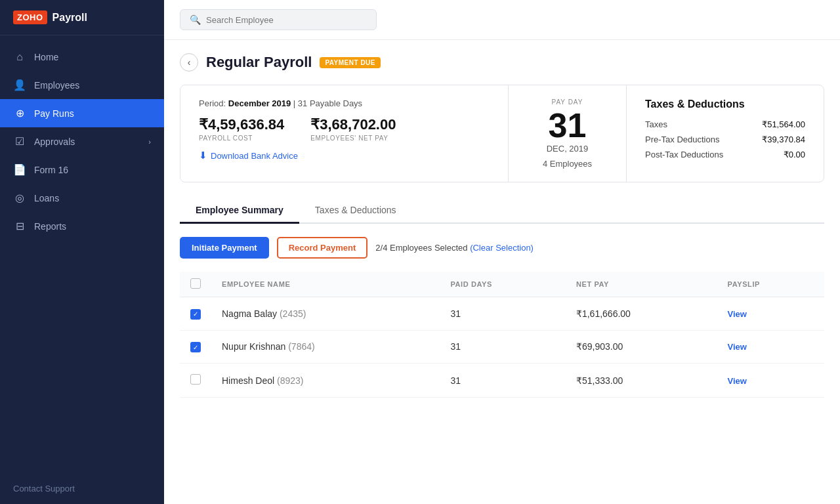 Image resolution: width=840 pixels, height=504 pixels. What do you see at coordinates (196, 381) in the screenshot?
I see `row-checkbox-cell` at bounding box center [196, 381].